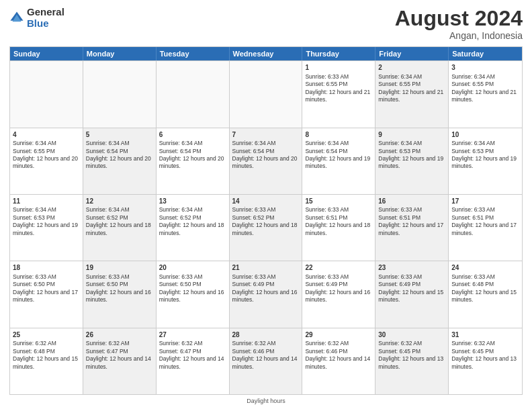 The height and width of the screenshot is (411, 532). Describe the element at coordinates (326, 351) in the screenshot. I see `sunset-text: Sunset: 6:46 PM` at that location.